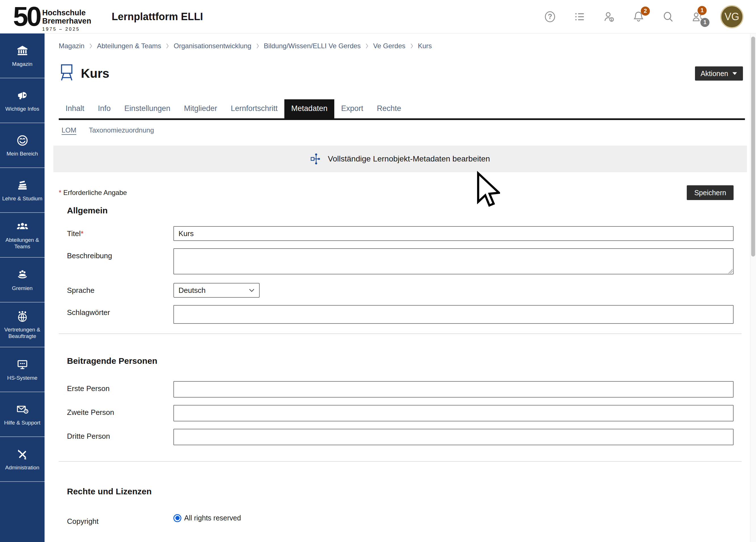 The image size is (756, 542). What do you see at coordinates (402, 130) in the screenshot?
I see `subtab-bar: LOM Taxonomiezuordnung` at bounding box center [402, 130].